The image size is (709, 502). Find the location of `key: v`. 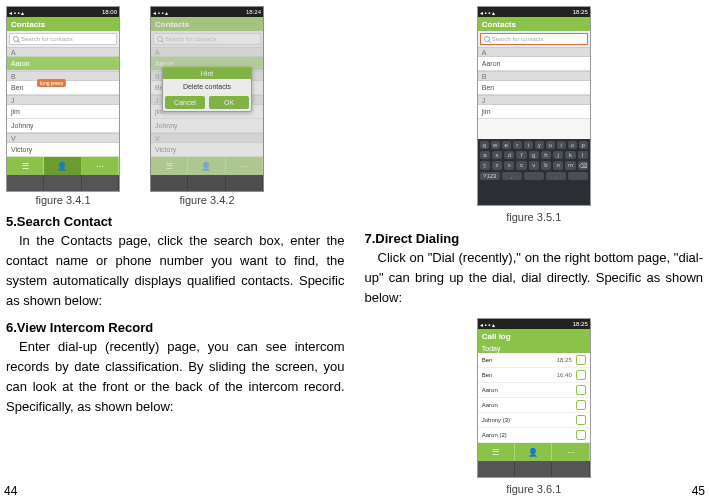

key: v is located at coordinates (534, 166).